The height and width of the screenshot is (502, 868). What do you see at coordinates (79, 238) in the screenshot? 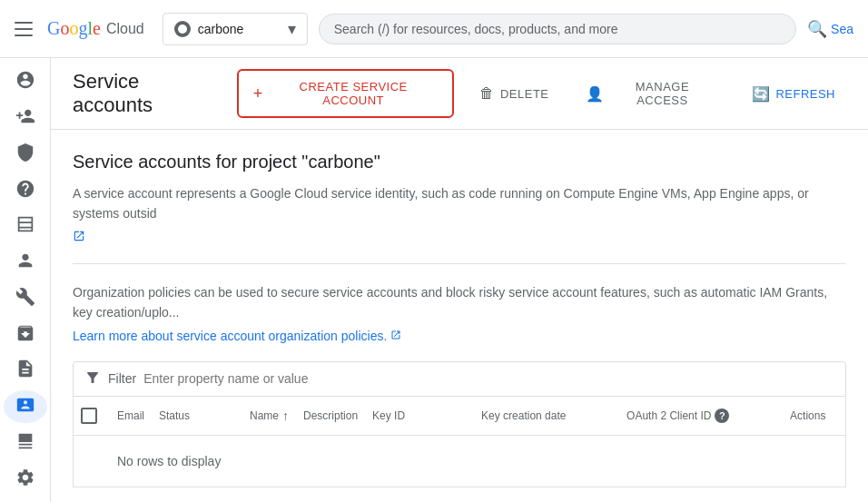
I see `learn-more-link` at bounding box center [79, 238].